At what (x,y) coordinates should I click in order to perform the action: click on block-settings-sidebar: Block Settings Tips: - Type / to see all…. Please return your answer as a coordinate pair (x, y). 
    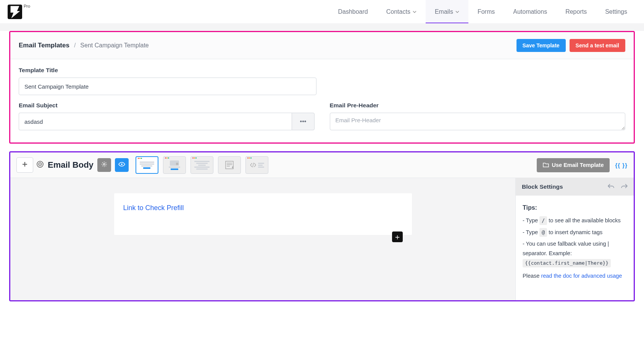
    Looking at the image, I should click on (575, 239).